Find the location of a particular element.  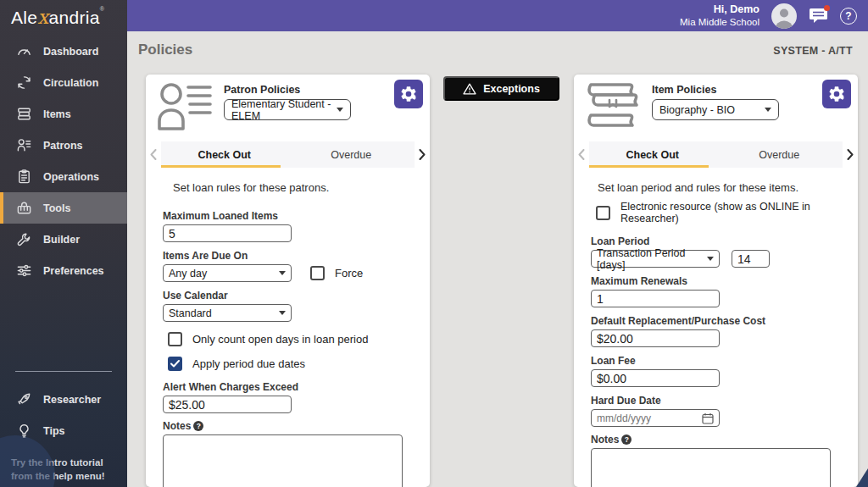

electronic-checkbox is located at coordinates (604, 213).